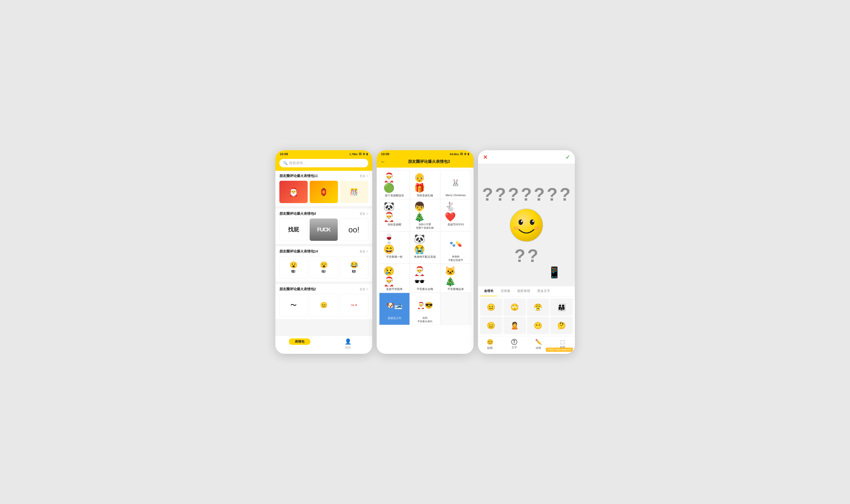  What do you see at coordinates (514, 344) in the screenshot?
I see `toolbar-text: T 文字` at bounding box center [514, 344].